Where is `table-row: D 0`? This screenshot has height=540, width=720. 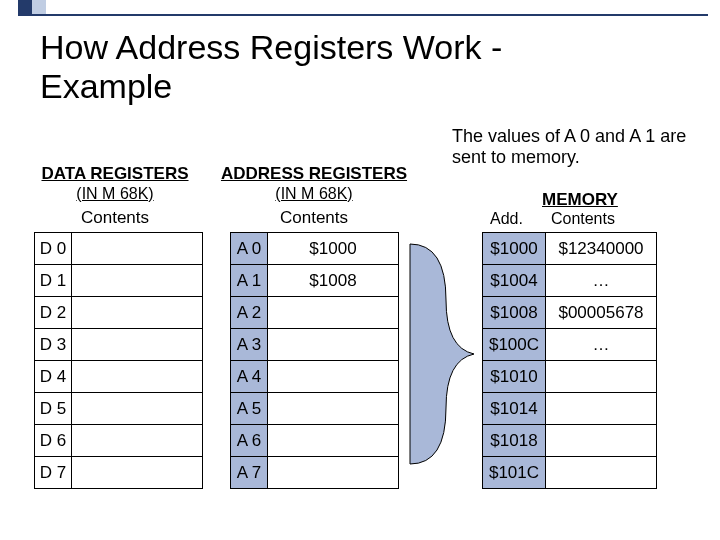 table-row: D 0 is located at coordinates (119, 249).